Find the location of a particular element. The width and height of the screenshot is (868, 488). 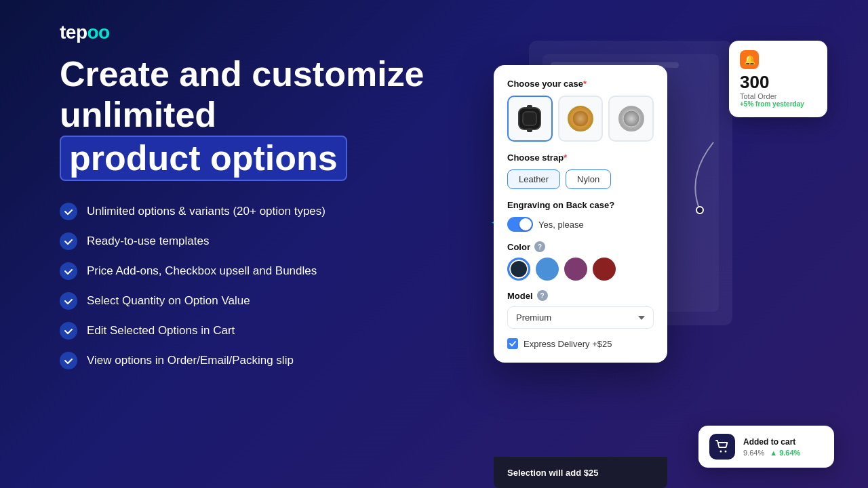

stats-number: 300 is located at coordinates (778, 82).